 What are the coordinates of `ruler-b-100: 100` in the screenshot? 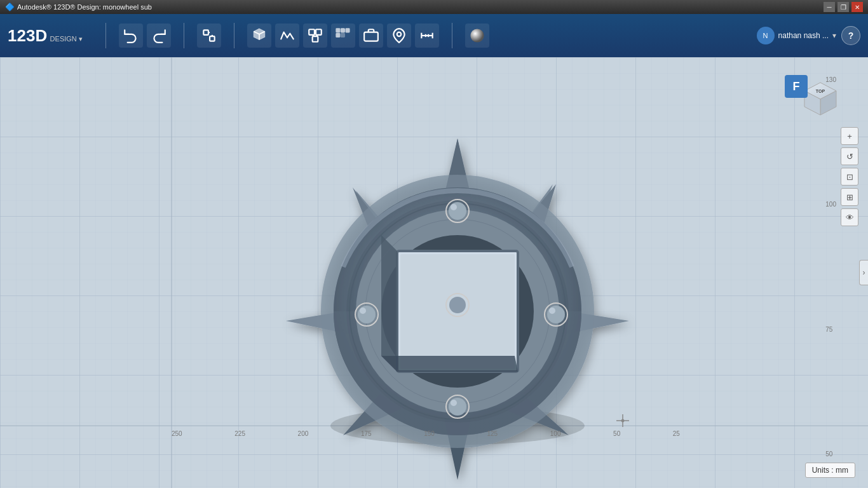 It's located at (555, 433).